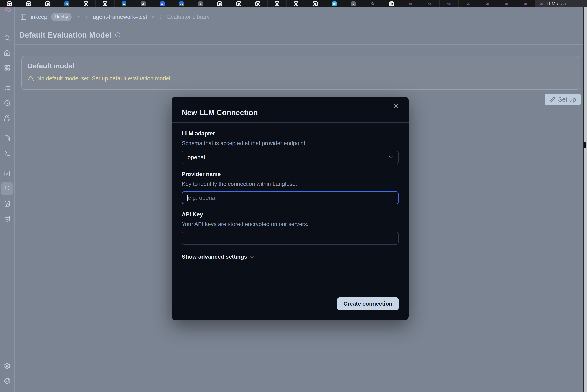 The image size is (587, 392). Describe the element at coordinates (7, 153) in the screenshot. I see `sidebar-item-playground` at that location.